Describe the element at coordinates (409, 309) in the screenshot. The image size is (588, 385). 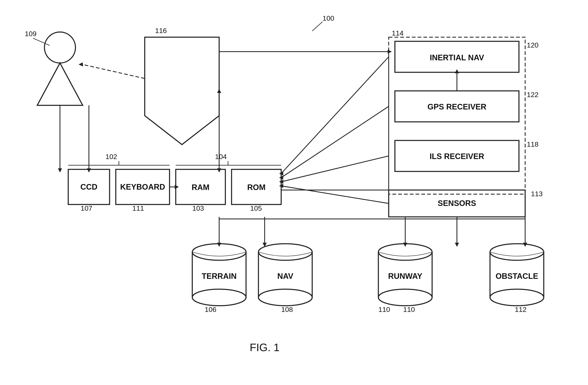
I see `ref-110b: 110` at that location.